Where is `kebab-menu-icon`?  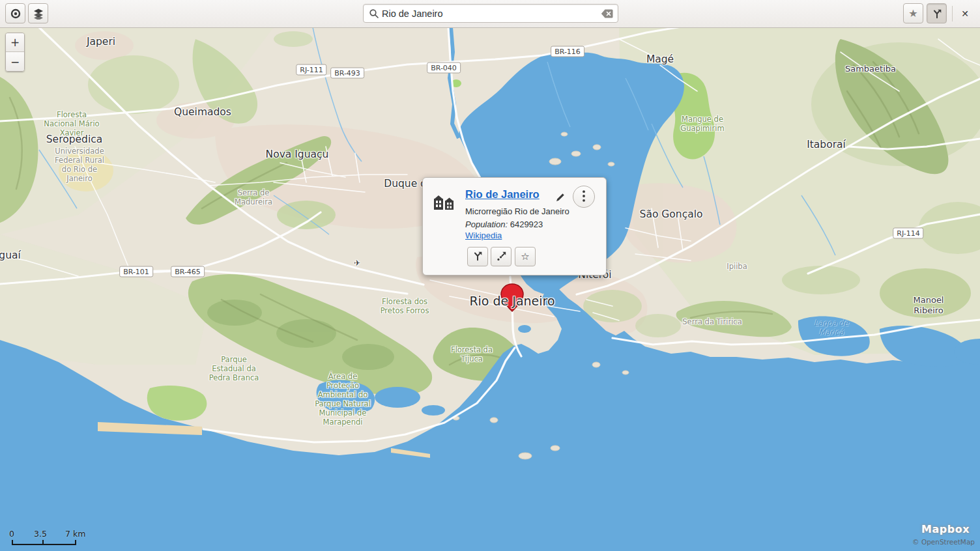
kebab-menu-icon is located at coordinates (584, 197).